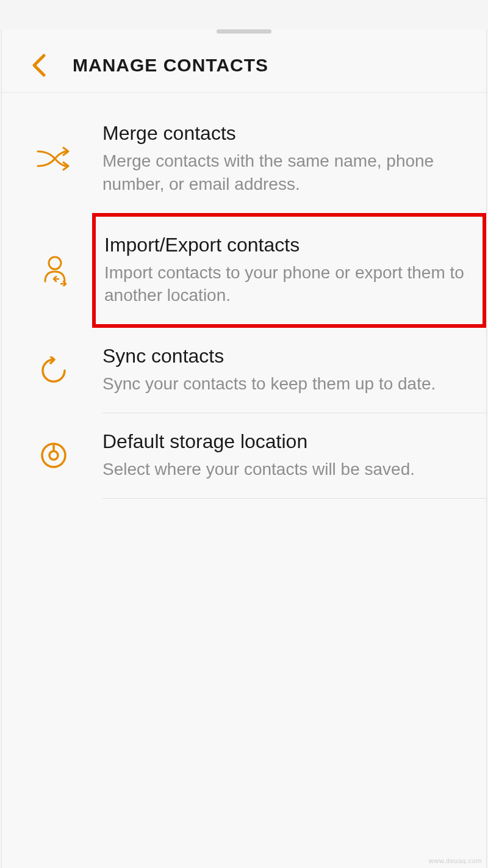 The width and height of the screenshot is (488, 868). I want to click on item-description: Select where your contacts will be saved…, so click(288, 469).